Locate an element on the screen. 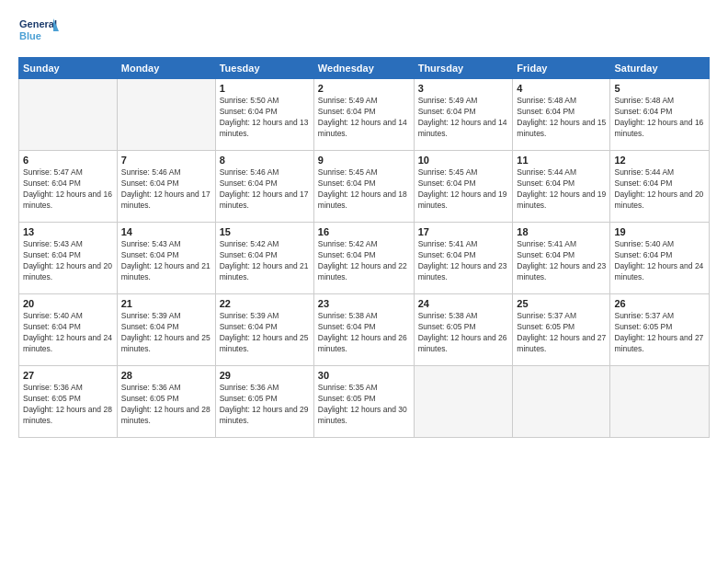 The width and height of the screenshot is (728, 563). calendar-cell: 30 Sunrise: 5:35 AMSunset: 6:05 PMDaylig… is located at coordinates (364, 402).